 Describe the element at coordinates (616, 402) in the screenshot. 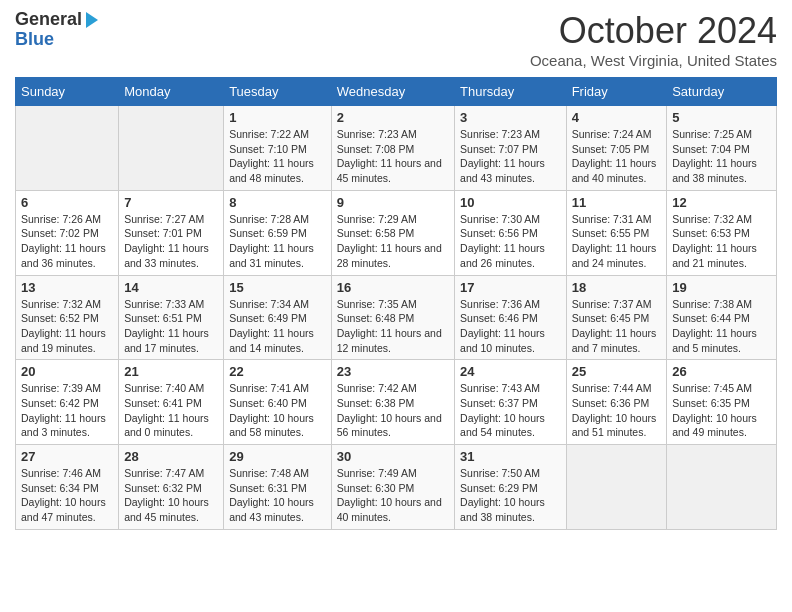

I see `calendar-cell: 25Sunrise: 7:44 AM Sunset: 6:36 PM Dayli…` at that location.